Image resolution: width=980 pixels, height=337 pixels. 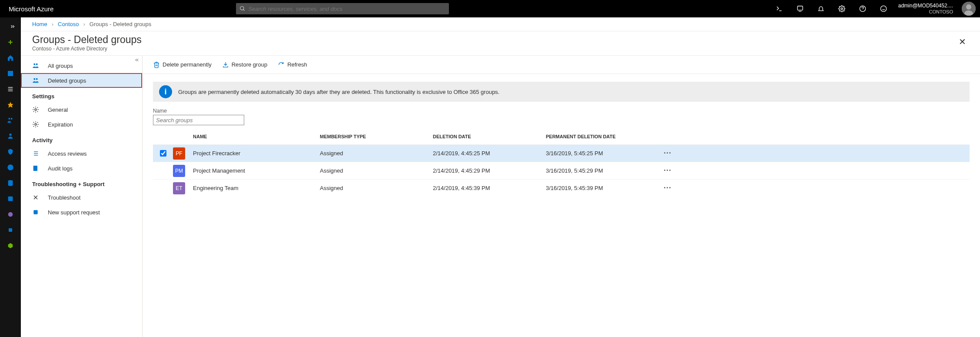 What do you see at coordinates (10, 120) in the screenshot?
I see `rail-azure-ad-icon` at bounding box center [10, 120].